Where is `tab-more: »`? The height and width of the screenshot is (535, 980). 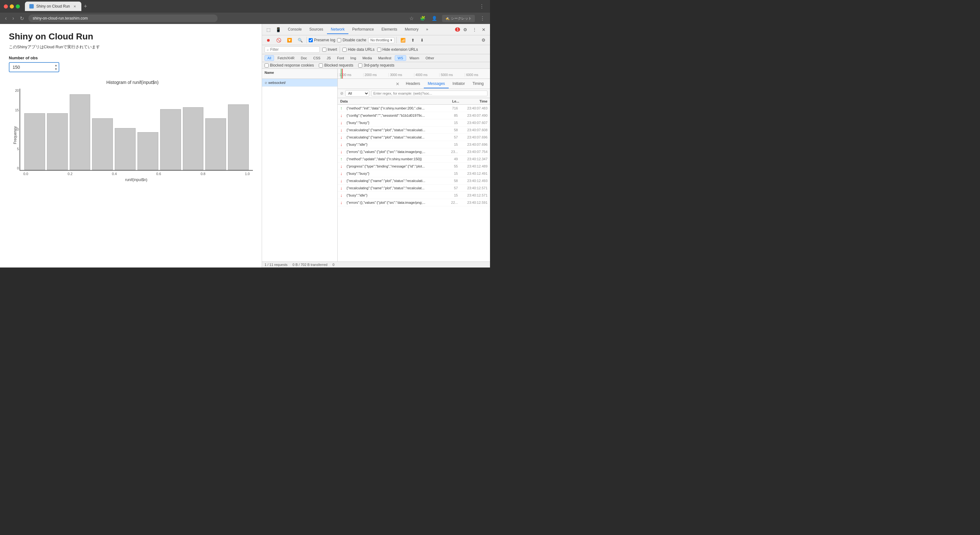
tab-more: » is located at coordinates (427, 30).